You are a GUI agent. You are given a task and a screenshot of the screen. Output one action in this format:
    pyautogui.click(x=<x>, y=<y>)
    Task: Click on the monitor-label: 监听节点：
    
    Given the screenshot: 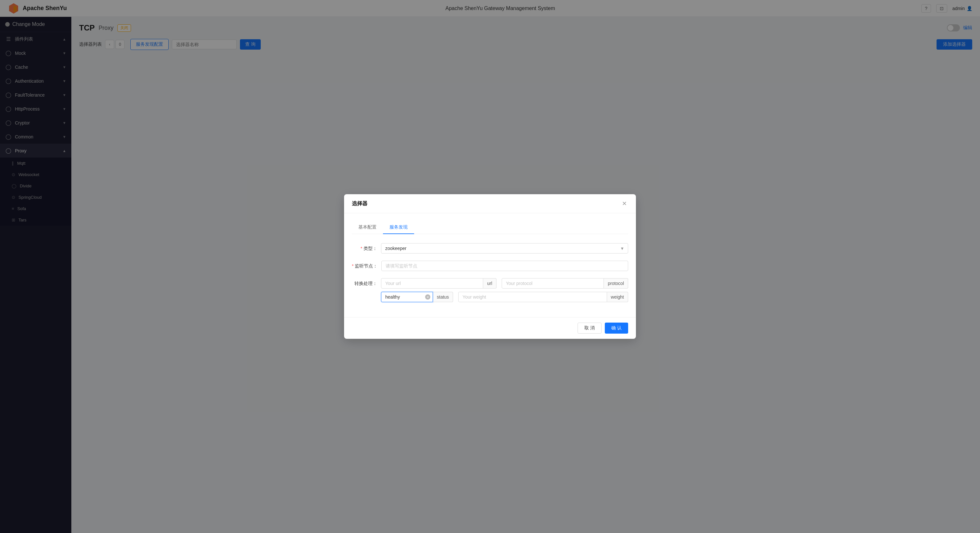 What is the action you would take?
    pyautogui.click(x=367, y=265)
    